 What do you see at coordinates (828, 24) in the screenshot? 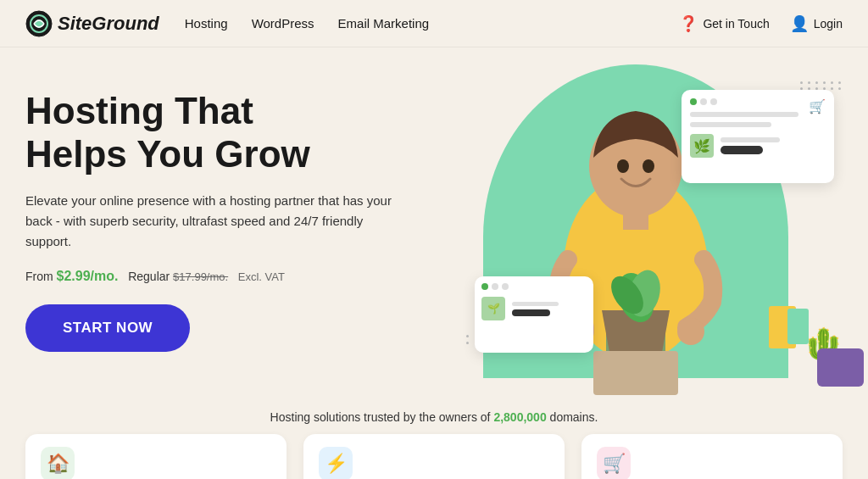
I see `login-label: Login` at bounding box center [828, 24].